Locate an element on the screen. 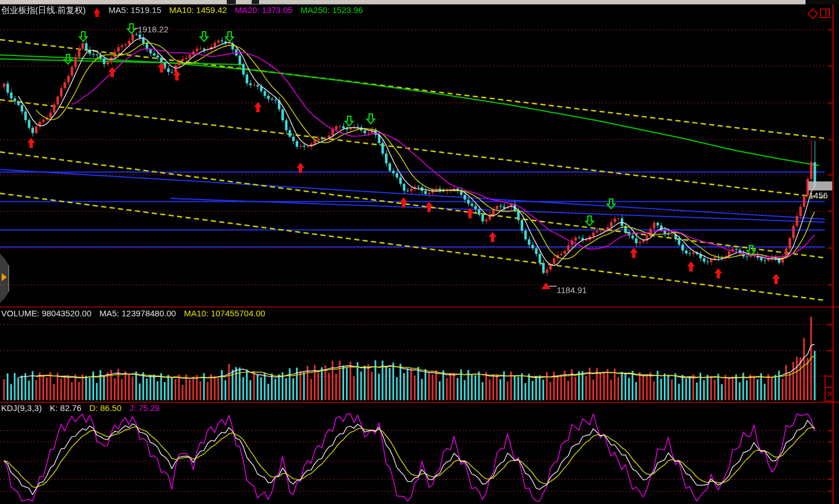 The image size is (839, 504). window-top-corner is located at coordinates (822, 2).